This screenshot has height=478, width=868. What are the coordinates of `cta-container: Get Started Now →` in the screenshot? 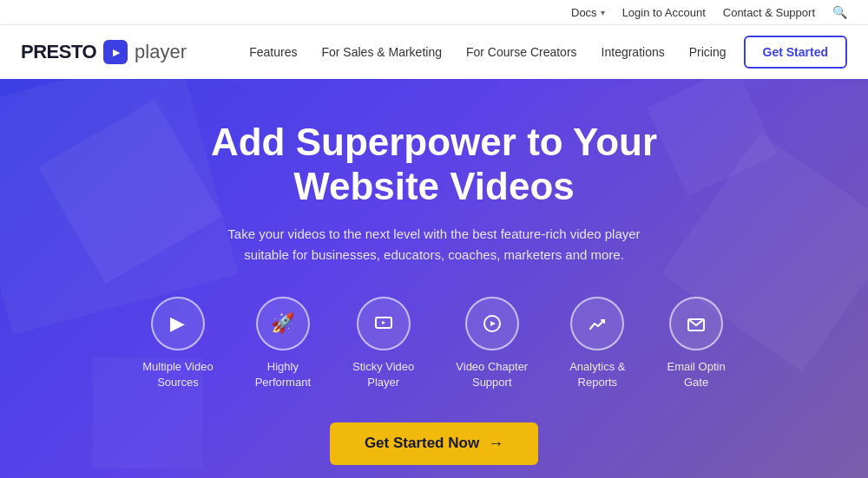 It's located at (434, 444).